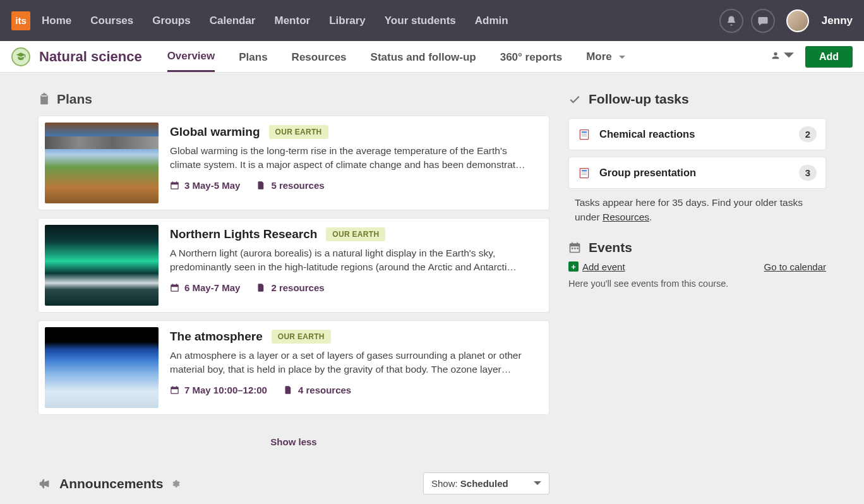 This screenshot has width=864, height=504. What do you see at coordinates (292, 21) in the screenshot?
I see `nav-mentor: Mentor` at bounding box center [292, 21].